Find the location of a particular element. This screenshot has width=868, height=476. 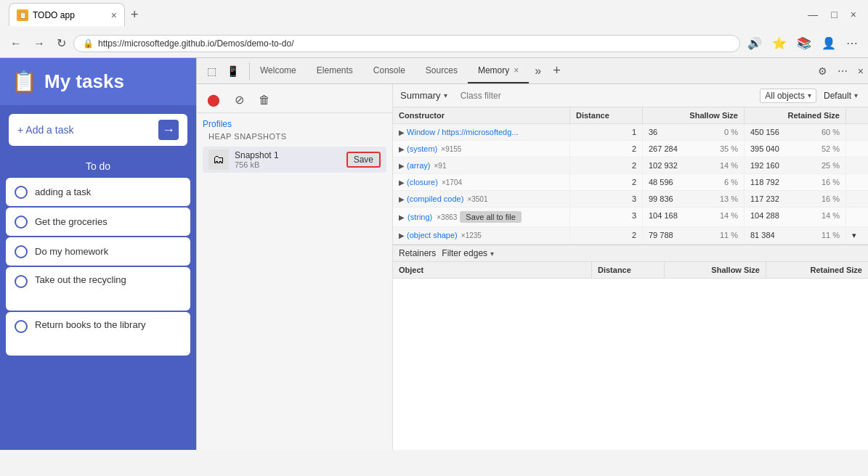

th-scroll is located at coordinates (857, 115).